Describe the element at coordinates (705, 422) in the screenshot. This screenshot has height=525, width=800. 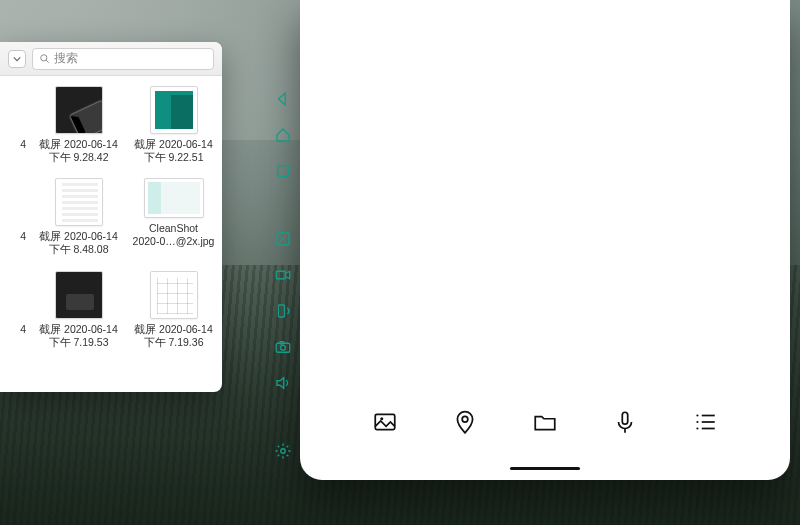
I see `list-icon` at that location.